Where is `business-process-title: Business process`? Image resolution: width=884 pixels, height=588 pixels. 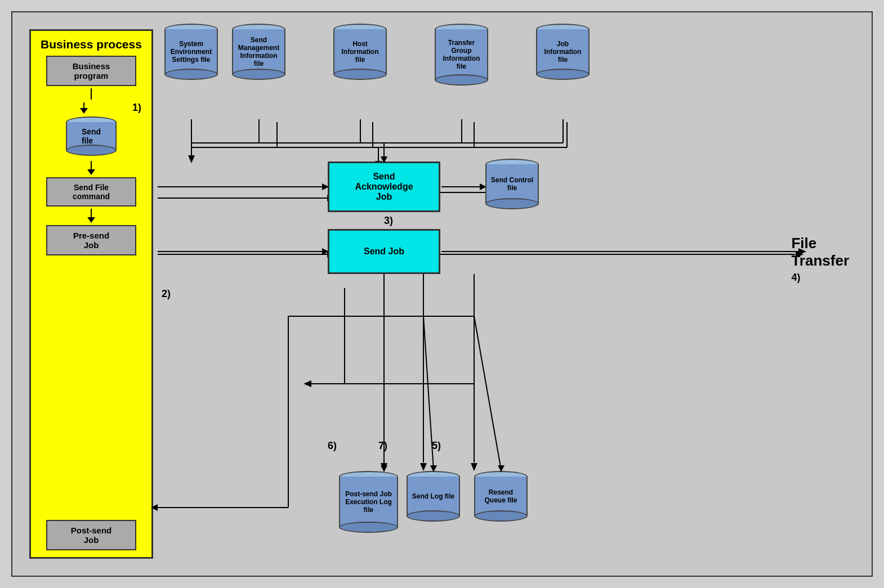
business-process-title: Business process is located at coordinates (91, 44).